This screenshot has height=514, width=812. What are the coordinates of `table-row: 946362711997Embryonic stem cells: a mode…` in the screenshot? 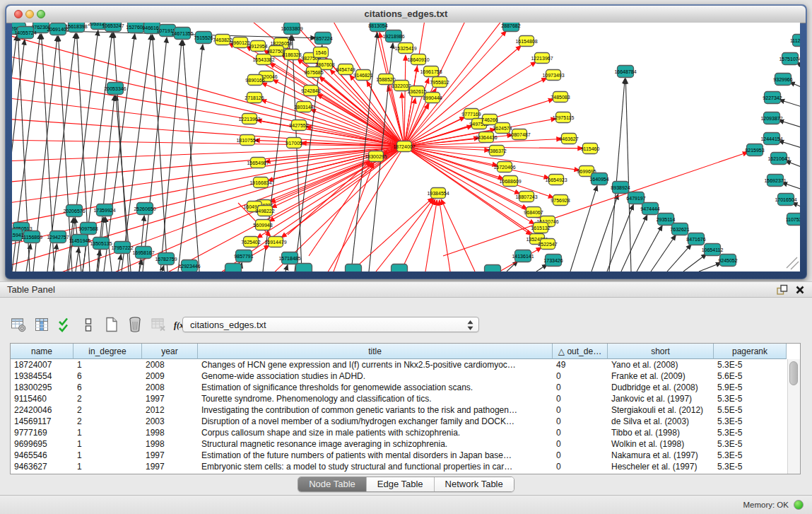 It's located at (406, 467).